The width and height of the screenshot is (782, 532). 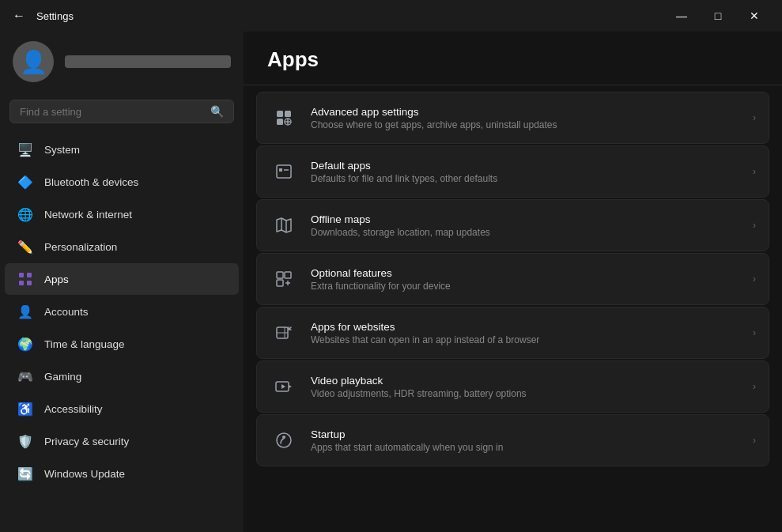 I want to click on user-section: 👤, so click(x=122, y=62).